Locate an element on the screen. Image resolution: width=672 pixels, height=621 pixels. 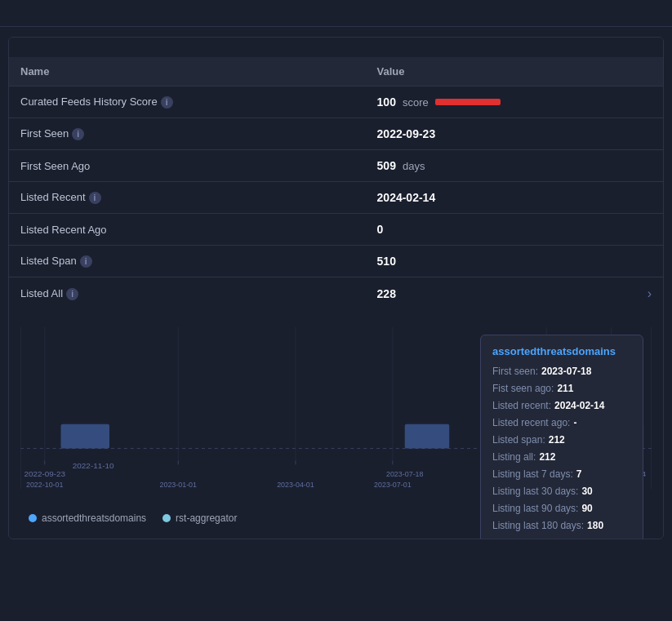
svg-text: 2022-10-01 is located at coordinates (45, 485).